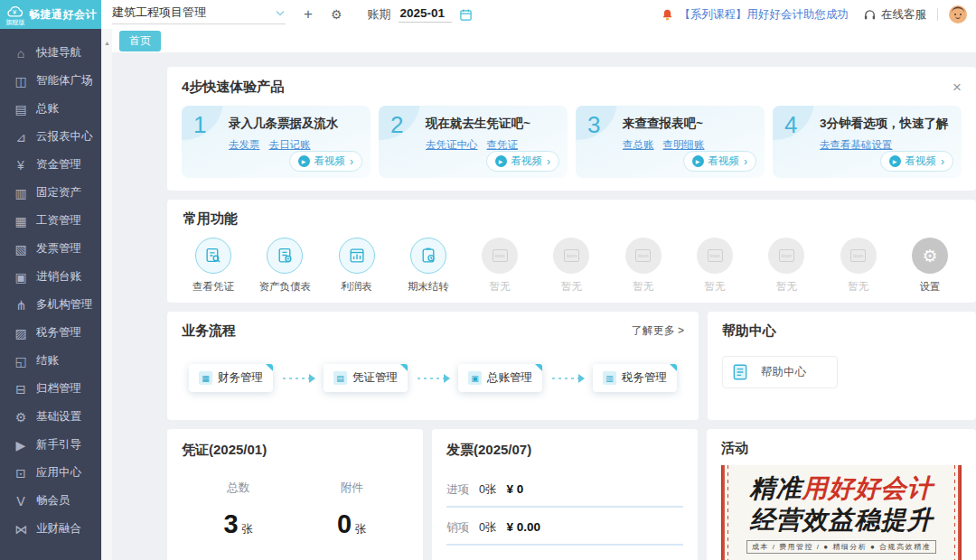 The width and height of the screenshot is (976, 560). Describe the element at coordinates (475, 378) in the screenshot. I see `ledger-icon: ▣` at that location.